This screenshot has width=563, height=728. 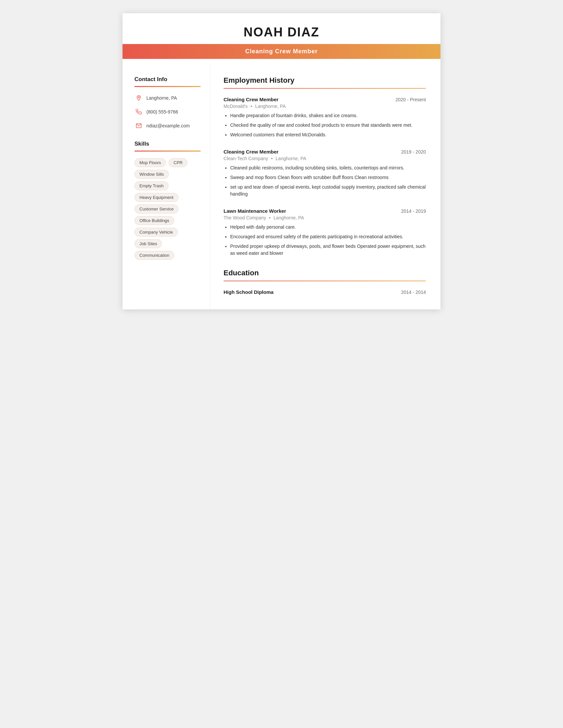 I want to click on job-title-2: Cleaning Crew Member, so click(x=251, y=152).